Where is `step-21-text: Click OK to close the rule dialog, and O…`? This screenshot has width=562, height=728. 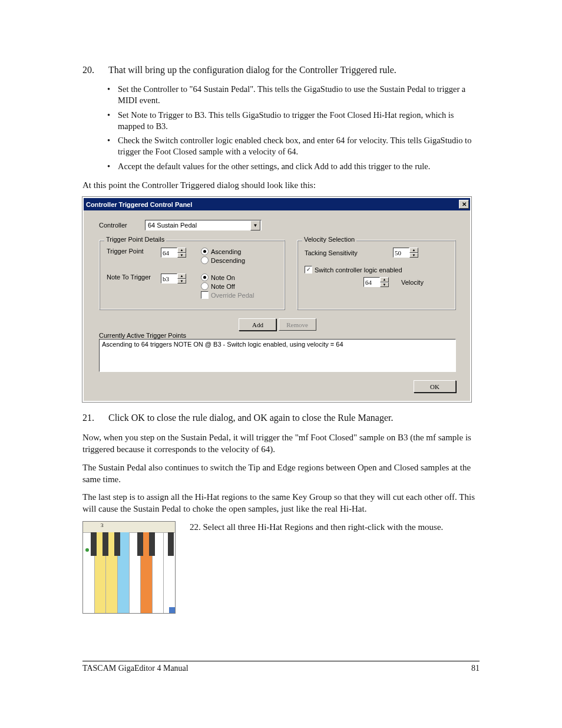
step-21-text: Click OK to close the rule dialog, and O… is located at coordinates (294, 418).